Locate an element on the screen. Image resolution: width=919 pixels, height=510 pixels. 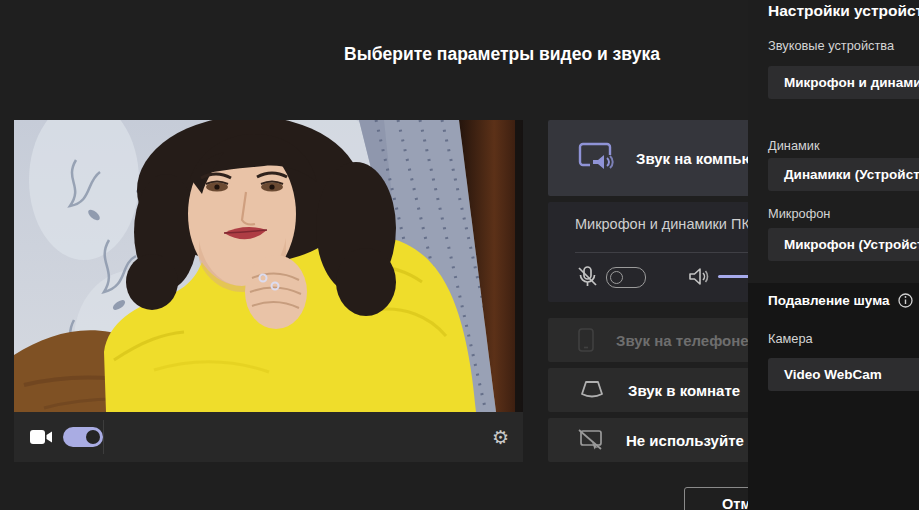
speaker-dropdown: Динамики (Устройство с поддержкой High D… is located at coordinates (844, 174).